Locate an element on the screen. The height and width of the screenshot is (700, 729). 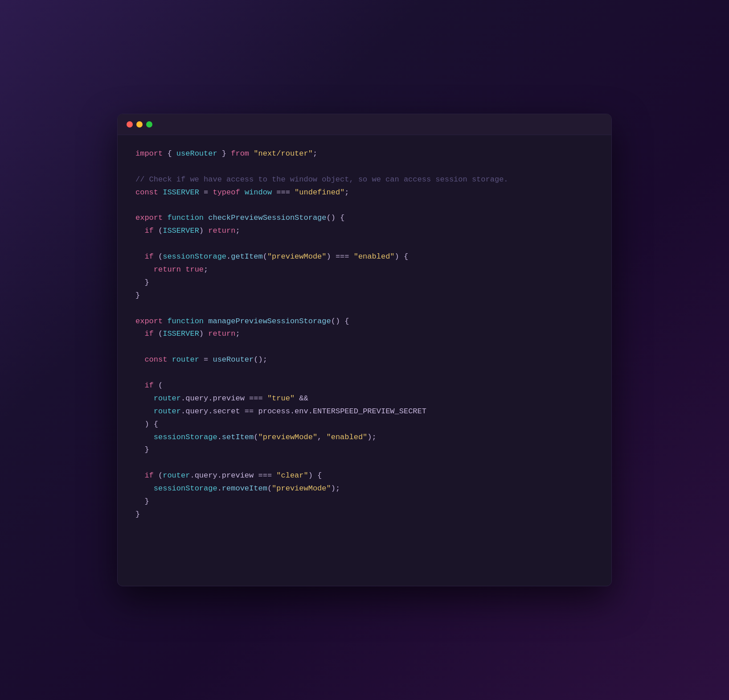
code-line-close1: } is located at coordinates (364, 283).